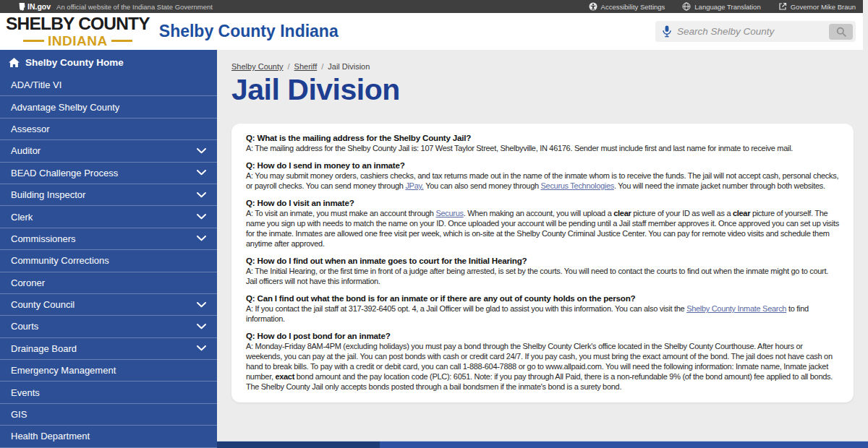 This screenshot has height=448, width=868. Describe the element at coordinates (109, 392) in the screenshot. I see `sidebar-item-events: Events` at that location.